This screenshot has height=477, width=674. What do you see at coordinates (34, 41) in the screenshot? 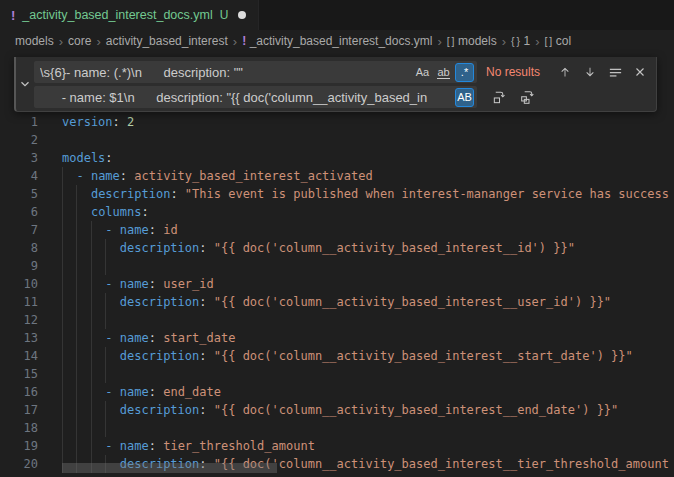
I see `breadcrumb-item: models` at bounding box center [34, 41].